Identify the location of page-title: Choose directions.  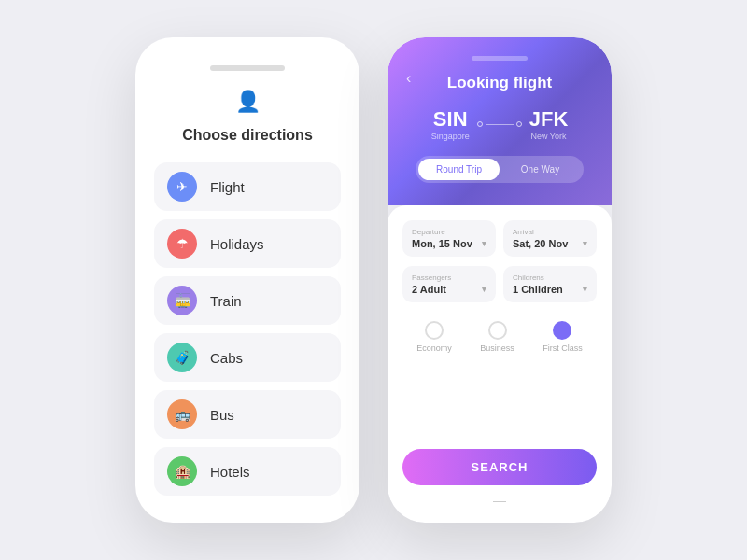
(247, 135).